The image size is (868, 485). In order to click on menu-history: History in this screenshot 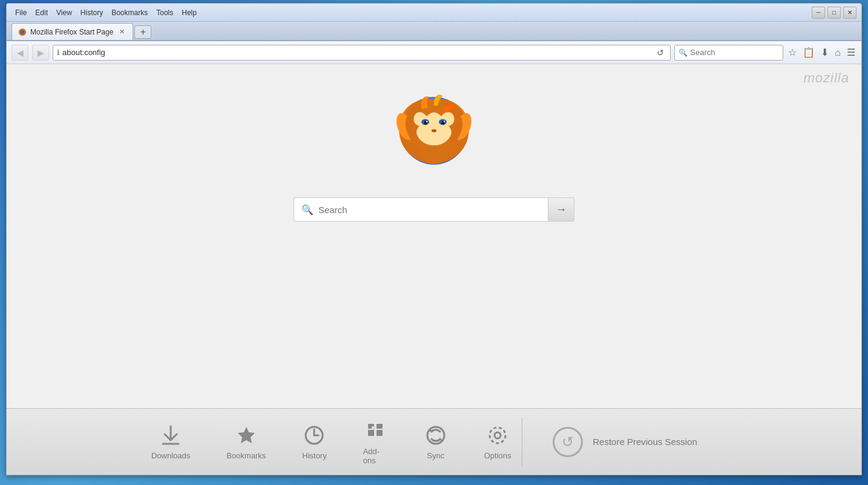, I will do `click(92, 13)`.